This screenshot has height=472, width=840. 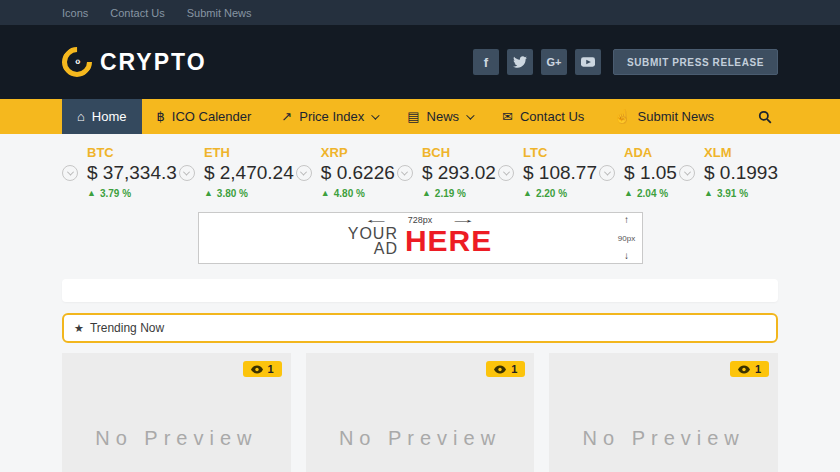 I want to click on coin-symbol: BTC, so click(x=132, y=152).